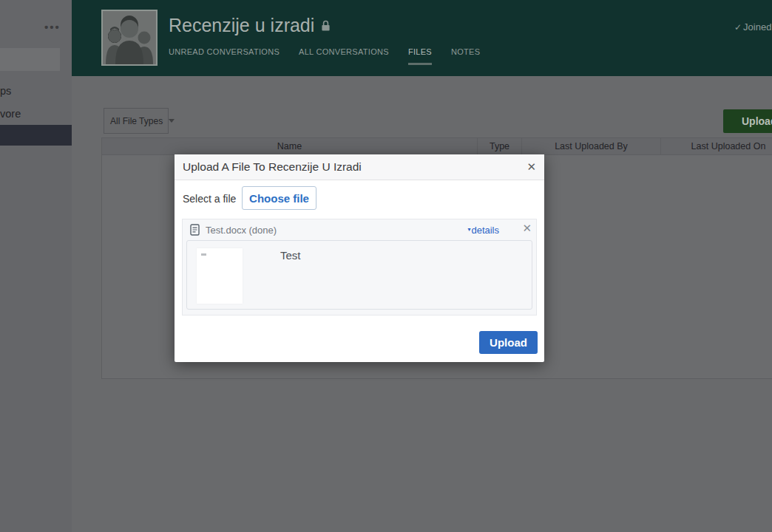 The height and width of the screenshot is (532, 772). What do you see at coordinates (272, 167) in the screenshot?
I see `modal-title: Upload A File To Recenzije U Izradi` at bounding box center [272, 167].